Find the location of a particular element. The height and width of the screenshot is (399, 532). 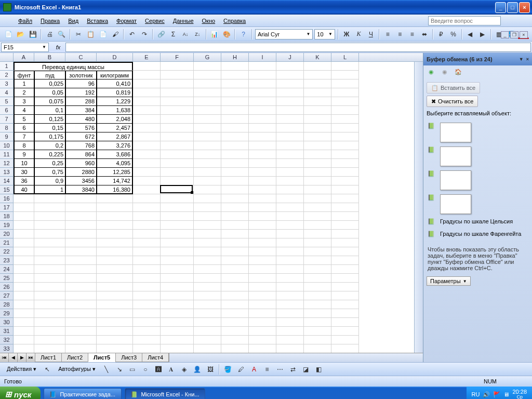

column-header-B: B is located at coordinates (50, 57).